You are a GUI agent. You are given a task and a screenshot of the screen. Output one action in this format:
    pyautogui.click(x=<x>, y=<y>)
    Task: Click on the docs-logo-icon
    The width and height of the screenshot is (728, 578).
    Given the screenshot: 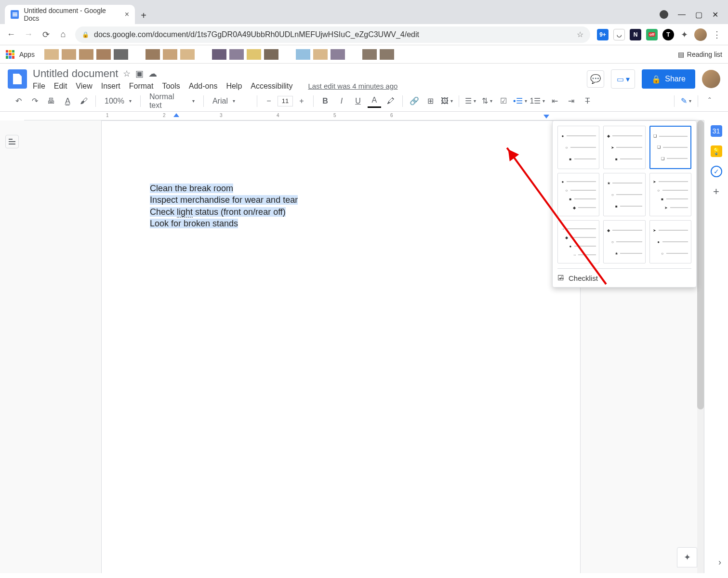 What is the action you would take?
    pyautogui.click(x=17, y=79)
    